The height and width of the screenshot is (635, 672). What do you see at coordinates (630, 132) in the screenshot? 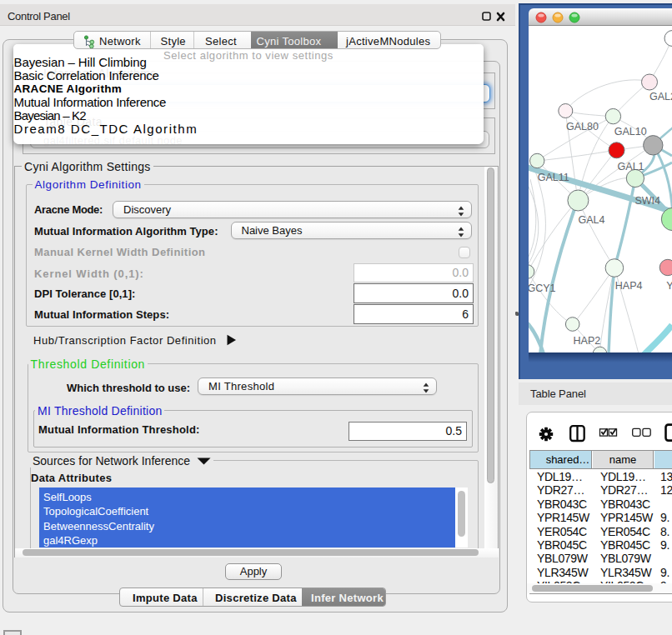
I see `svg-text: GAL10` at bounding box center [630, 132].